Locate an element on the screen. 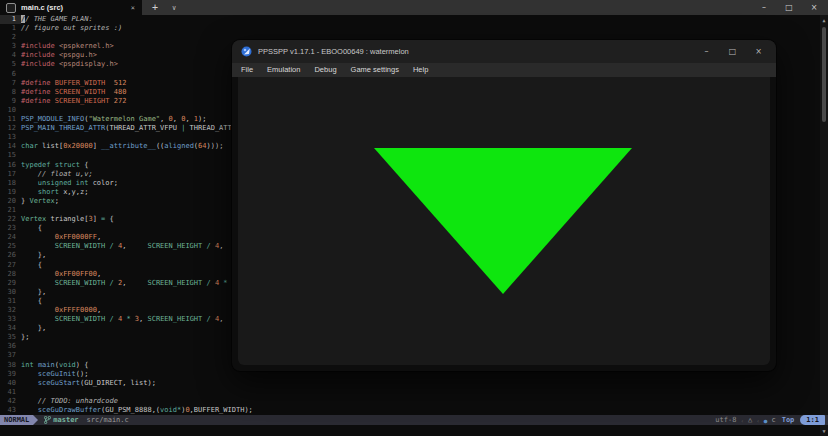 The image size is (828, 436). ppsspp-titlebar: PPSSPP v1.17.1 - EBOO00649 : watermelon … is located at coordinates (504, 52).